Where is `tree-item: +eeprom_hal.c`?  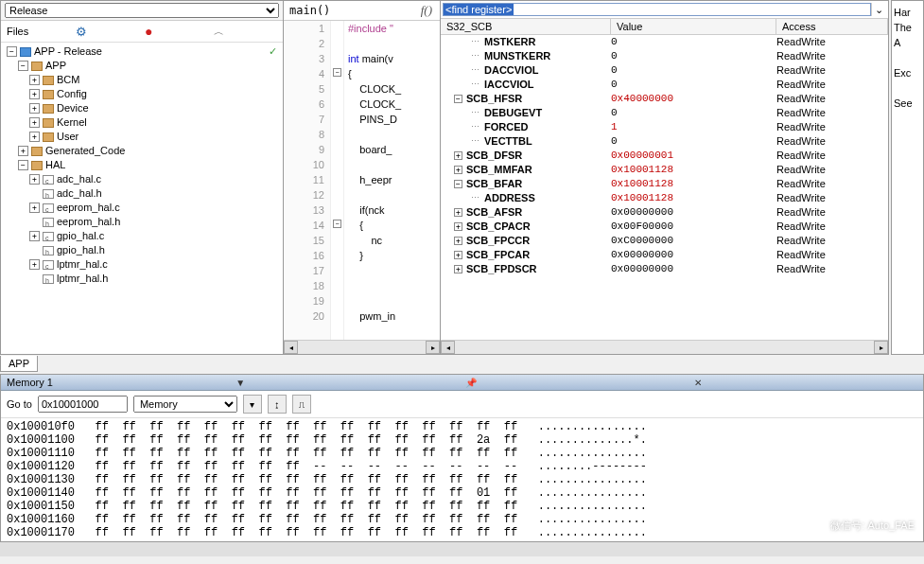 tree-item: +eeprom_hal.c is located at coordinates (145, 208).